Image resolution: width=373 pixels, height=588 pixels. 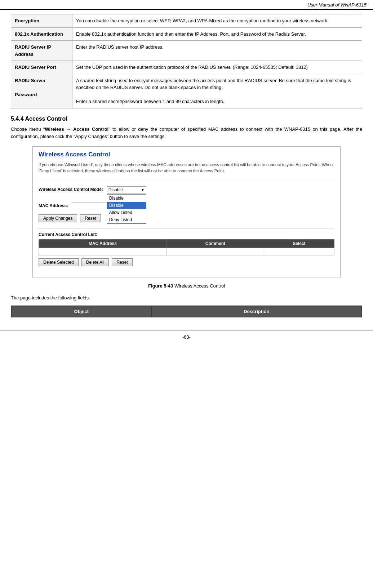 What do you see at coordinates (42, 91) in the screenshot?
I see `row-label-serverpass: RADIU ServerPassword` at bounding box center [42, 91].